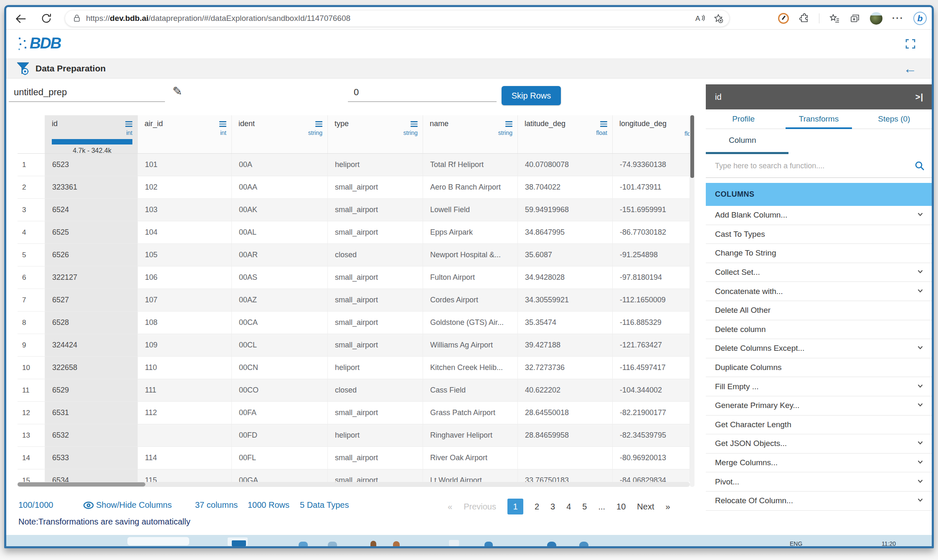 This screenshot has height=560, width=938. Describe the element at coordinates (565, 165) in the screenshot. I see `cell-latitude_deg: 40.07080078` at that location.